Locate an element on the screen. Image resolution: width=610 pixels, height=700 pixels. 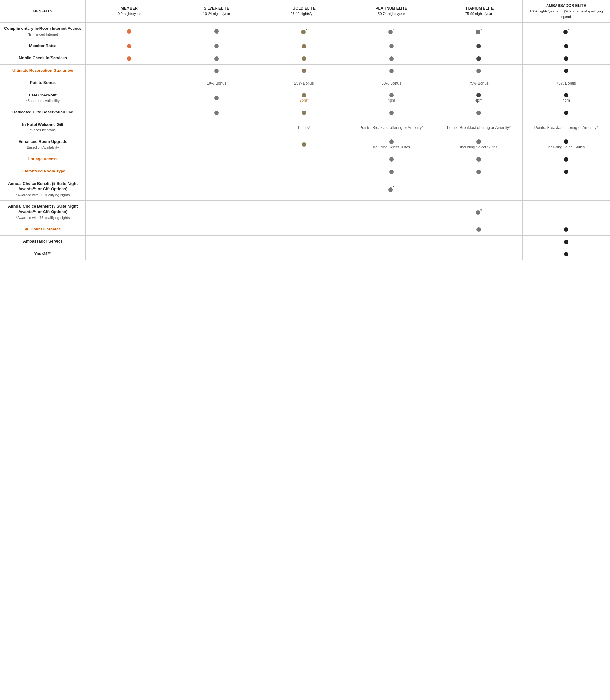
table-row: Lounge Access is located at coordinates (305, 153).